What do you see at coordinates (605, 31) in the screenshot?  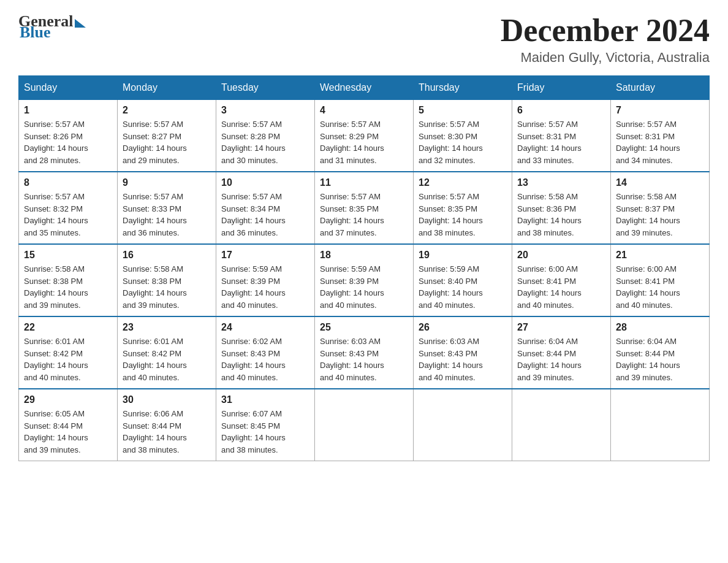 I see `month-title: December 2024` at bounding box center [605, 31].